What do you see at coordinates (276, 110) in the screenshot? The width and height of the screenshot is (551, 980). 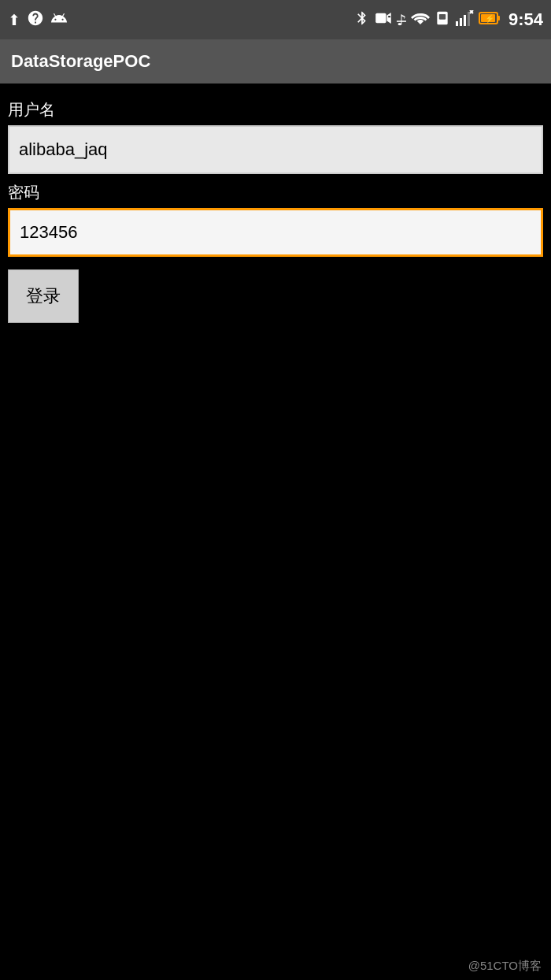 I see `username-label: 用户名` at bounding box center [276, 110].